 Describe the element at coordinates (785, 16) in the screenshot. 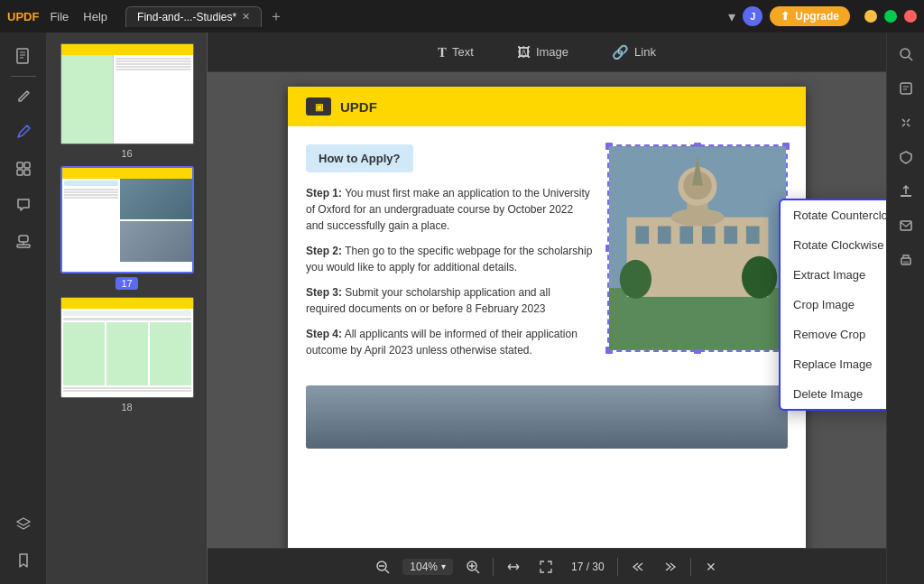

I see `upgrade-icon: ⬆` at that location.